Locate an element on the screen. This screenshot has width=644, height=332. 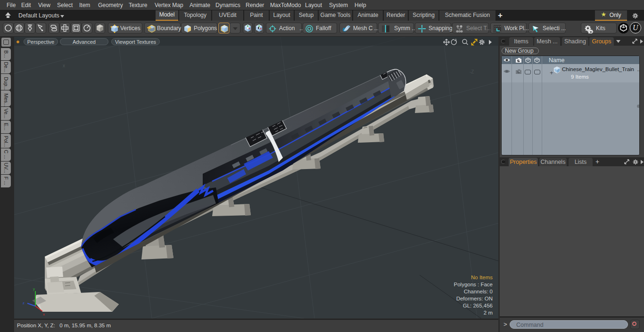
svg-text: z is located at coordinates (24, 303).